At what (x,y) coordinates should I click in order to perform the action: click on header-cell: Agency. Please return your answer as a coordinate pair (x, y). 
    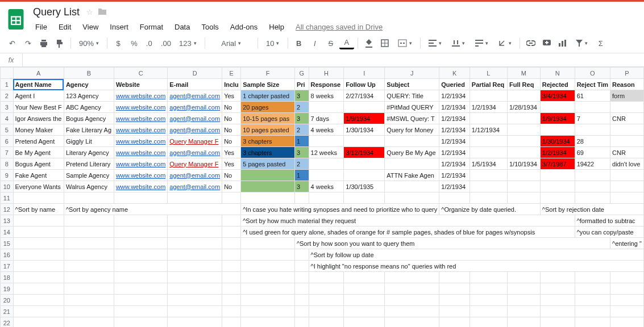
    Looking at the image, I should click on (89, 85).